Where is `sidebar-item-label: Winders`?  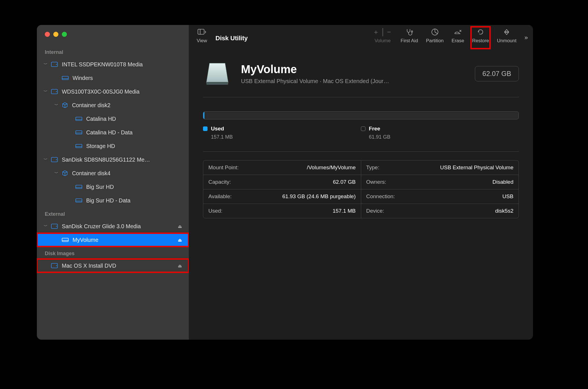 sidebar-item-label: Winders is located at coordinates (131, 78).